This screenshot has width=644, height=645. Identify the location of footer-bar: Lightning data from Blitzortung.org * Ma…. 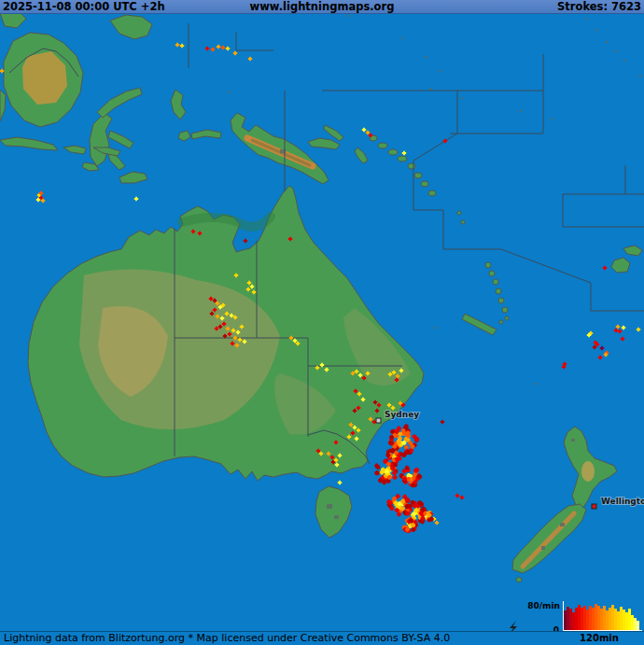
(322, 638).